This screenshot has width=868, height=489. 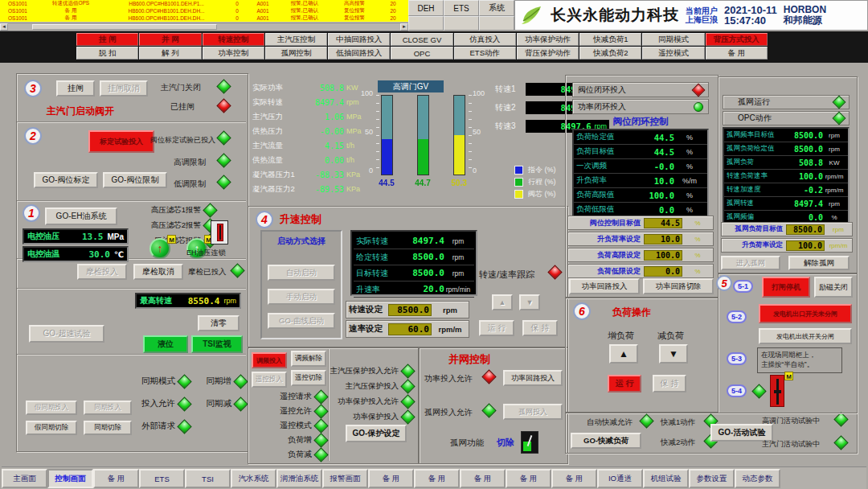 What do you see at coordinates (135, 180) in the screenshot?
I see `go-valve-limit-button: GO-阀位限制` at bounding box center [135, 180].